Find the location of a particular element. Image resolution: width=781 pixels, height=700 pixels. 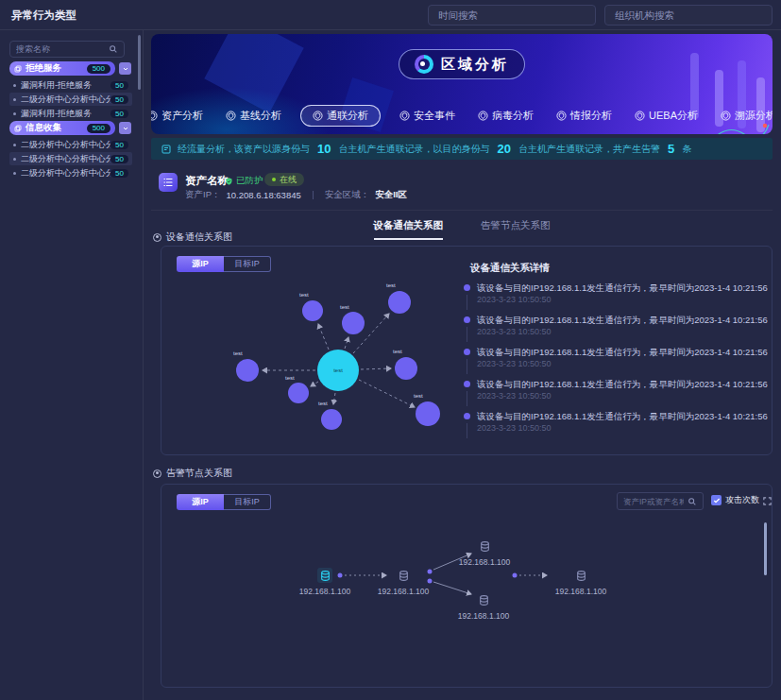

sidebar-search-input is located at coordinates (62, 49).